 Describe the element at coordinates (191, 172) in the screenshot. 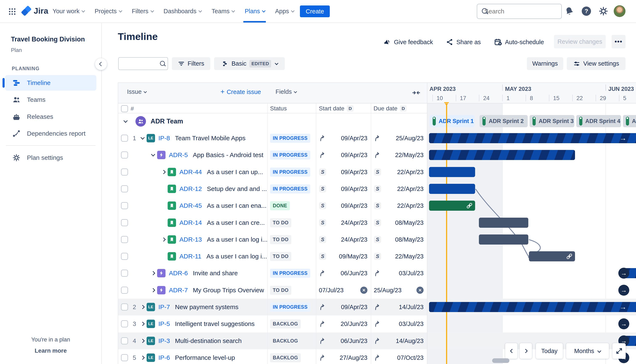

I see `issue-key-link: ADR-44` at that location.